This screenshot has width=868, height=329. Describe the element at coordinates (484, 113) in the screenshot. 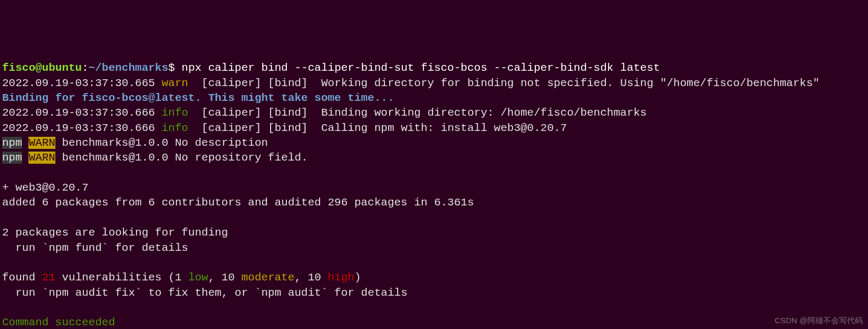

I see `log-message: Binding working directory: /home/fisco/b…` at that location.